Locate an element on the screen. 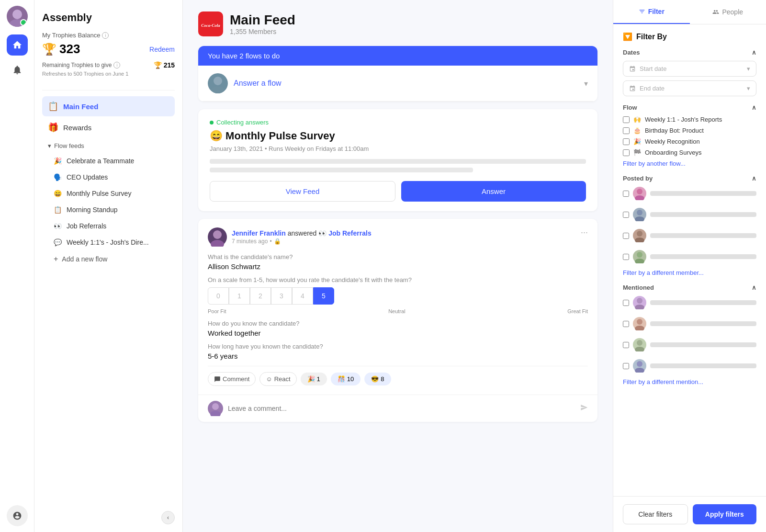 The image size is (766, 532). comment-button: Comment is located at coordinates (232, 379).